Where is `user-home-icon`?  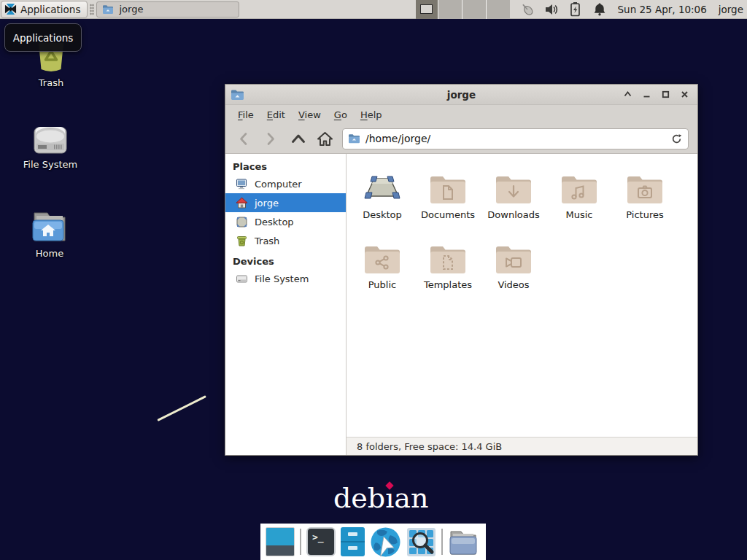
user-home-icon is located at coordinates (242, 203).